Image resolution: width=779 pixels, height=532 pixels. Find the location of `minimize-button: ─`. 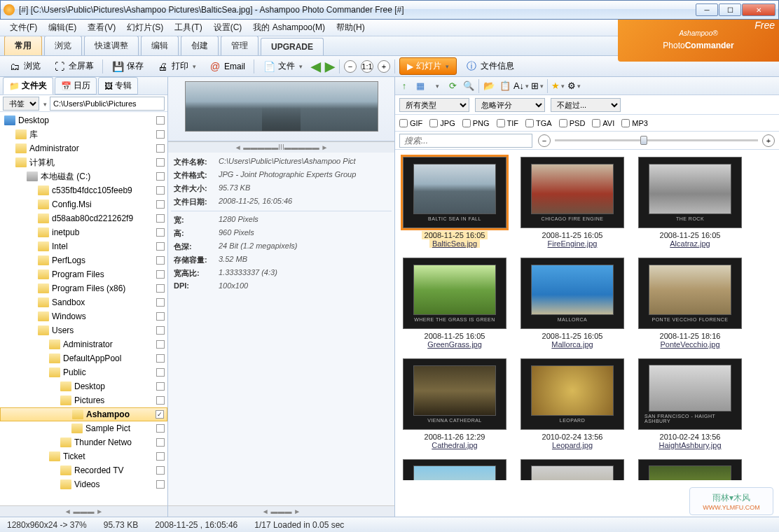

minimize-button: ─ is located at coordinates (707, 10).